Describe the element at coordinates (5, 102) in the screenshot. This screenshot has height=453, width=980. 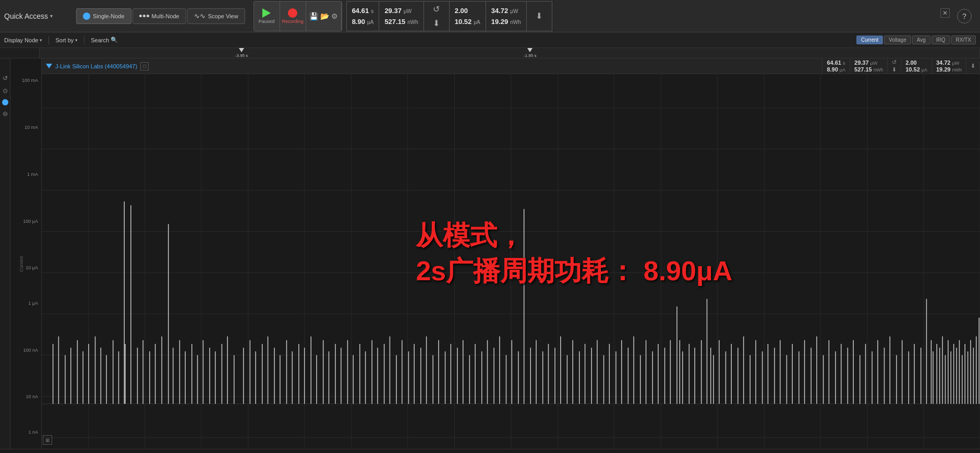
I see `y-axis-dot` at that location.